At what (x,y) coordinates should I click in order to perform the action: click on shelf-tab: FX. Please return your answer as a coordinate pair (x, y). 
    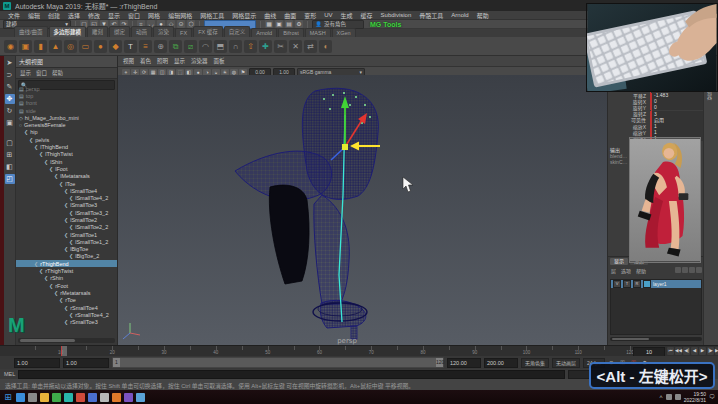
    Looking at the image, I should click on (184, 32).